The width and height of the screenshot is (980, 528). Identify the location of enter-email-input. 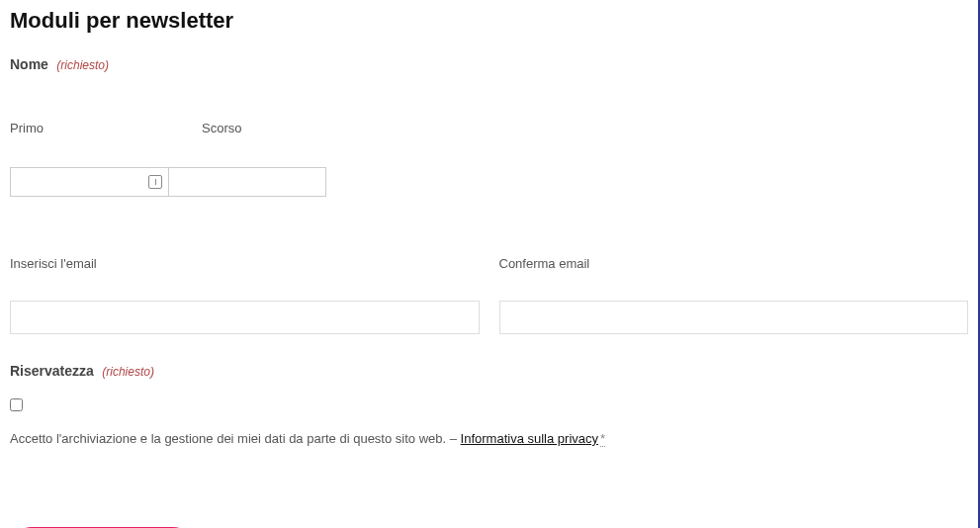
(245, 317).